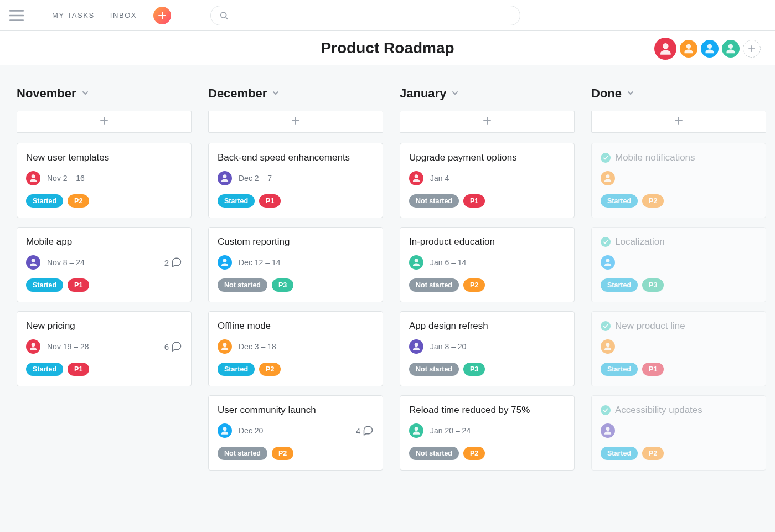  What do you see at coordinates (296, 122) in the screenshot?
I see `plus-icon` at bounding box center [296, 122].